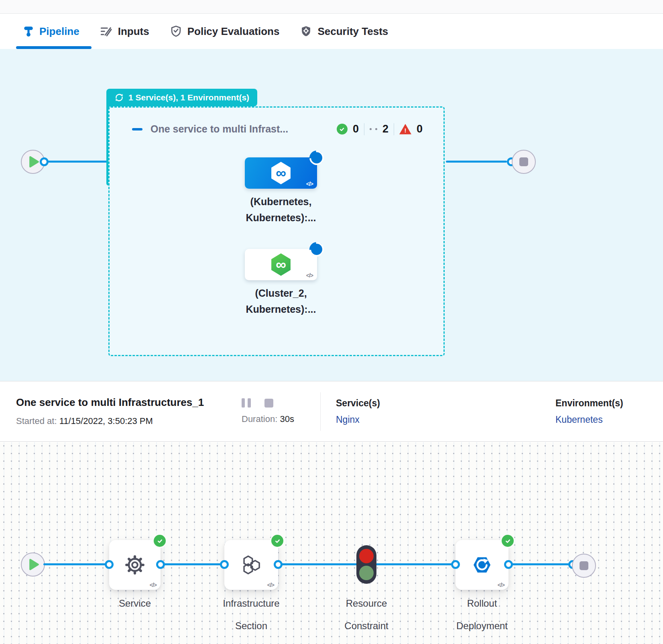 This screenshot has width=663, height=644. What do you see at coordinates (182, 98) in the screenshot?
I see `stage-services-badge: 1 Service(s), 1 Environment(s)` at bounding box center [182, 98].